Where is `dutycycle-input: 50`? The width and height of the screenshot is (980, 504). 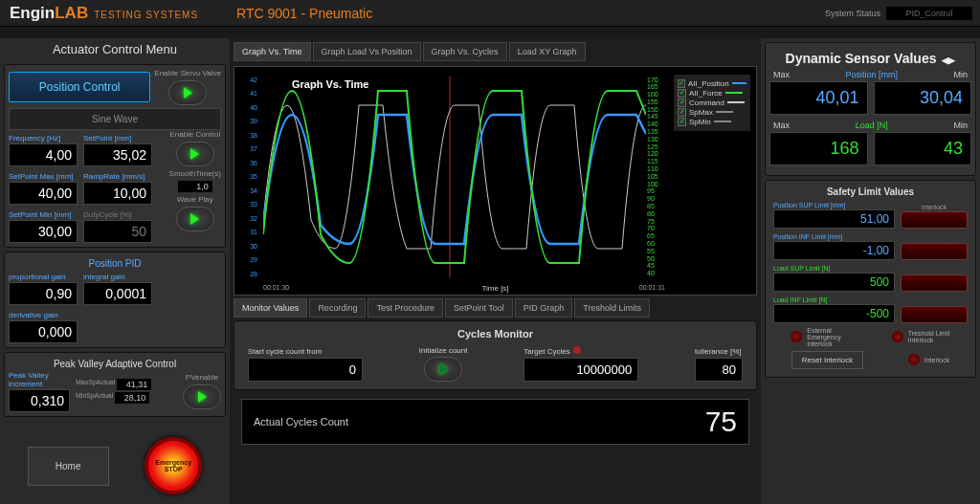 dutycycle-input: 50 is located at coordinates (118, 231).